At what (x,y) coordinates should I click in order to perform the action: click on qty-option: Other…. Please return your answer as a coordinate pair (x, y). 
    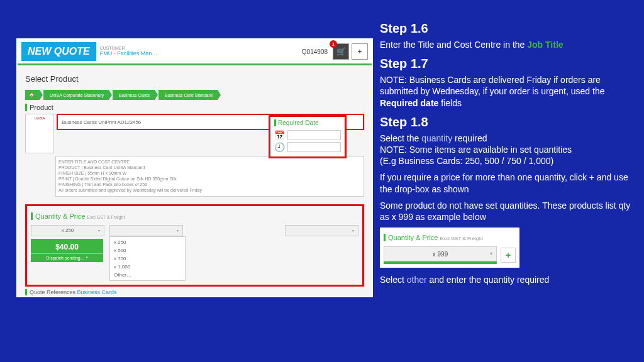
    Looking at the image, I should click on (147, 275).